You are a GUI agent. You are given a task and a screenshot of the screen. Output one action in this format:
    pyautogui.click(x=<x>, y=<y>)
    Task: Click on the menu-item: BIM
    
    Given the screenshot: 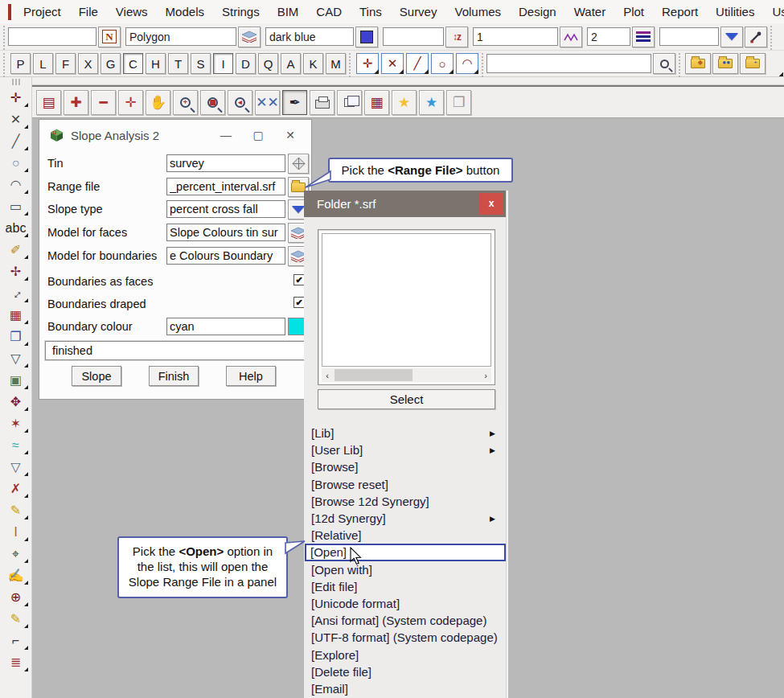 What is the action you would take?
    pyautogui.click(x=288, y=11)
    